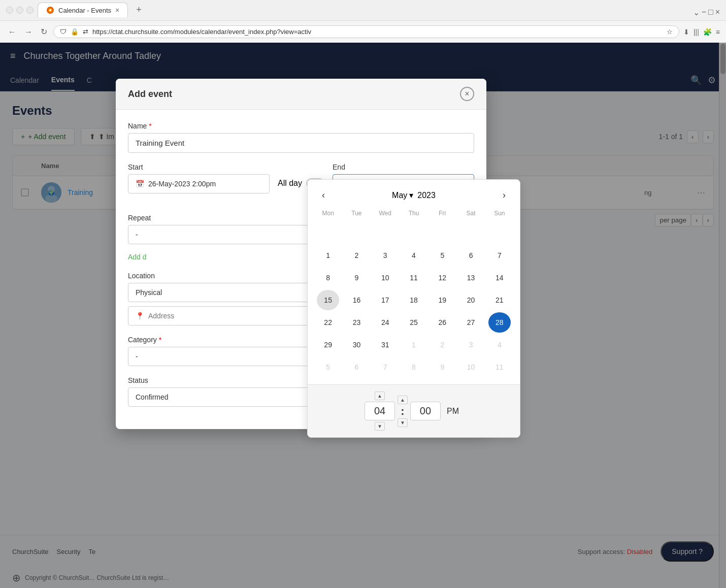  What do you see at coordinates (28, 32) in the screenshot?
I see `forward-button: →` at bounding box center [28, 32].